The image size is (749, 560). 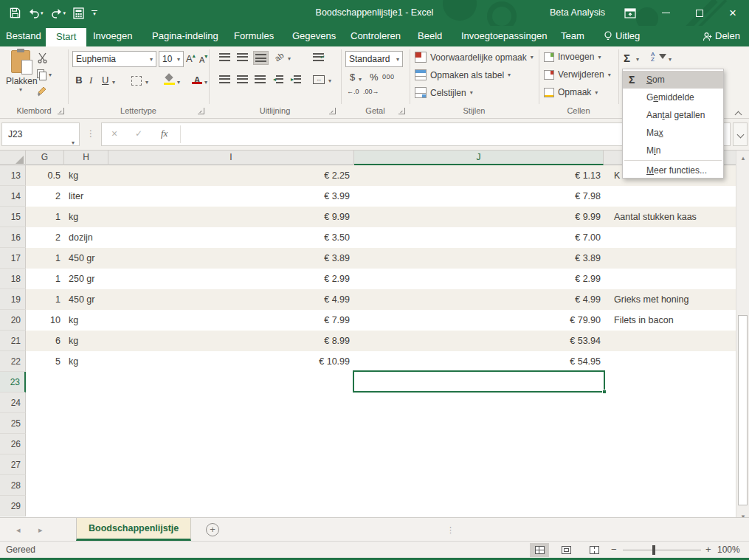 I want to click on cell-G27, so click(x=45, y=465).